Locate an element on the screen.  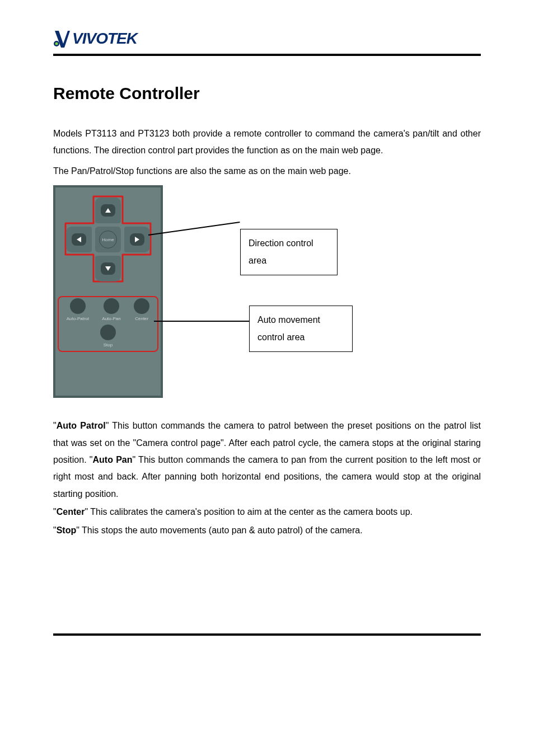
logo-icon is located at coordinates (62, 39).